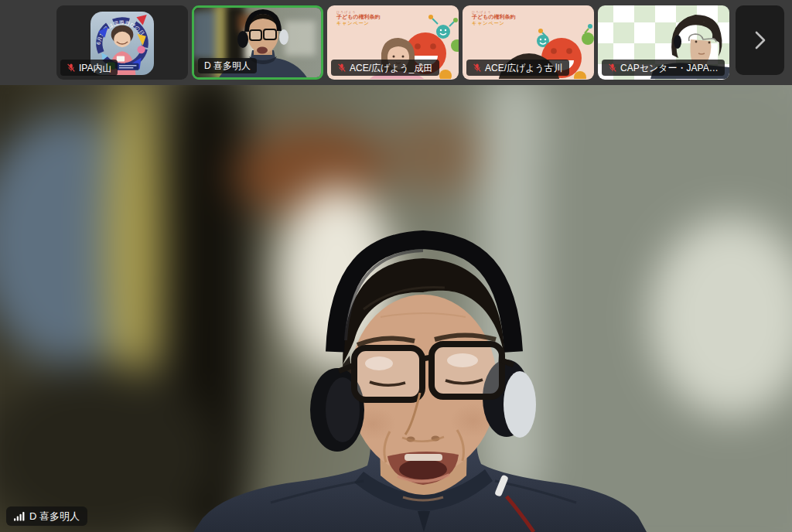  What do you see at coordinates (391, 68) in the screenshot?
I see `participant-name: ACE/広げよう_成田` at bounding box center [391, 68].